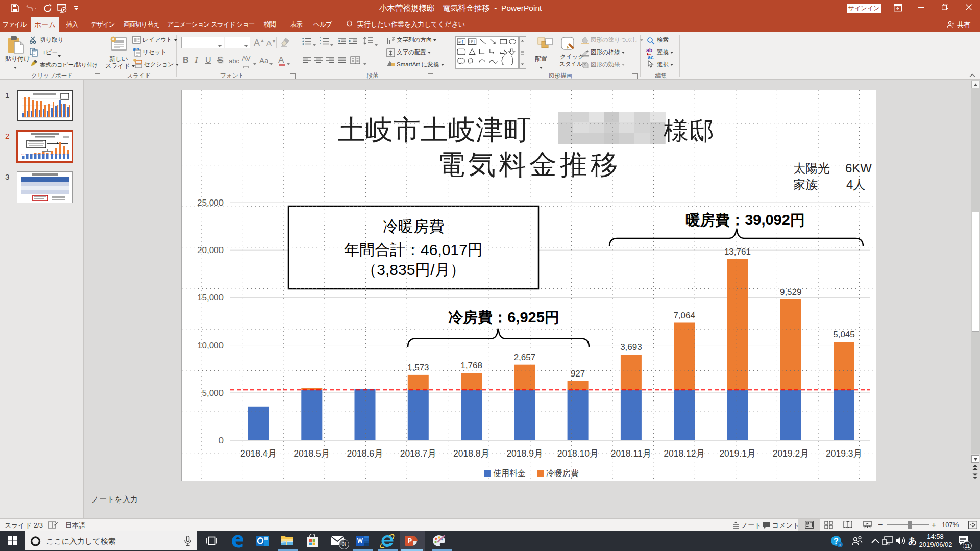  Describe the element at coordinates (472, 454) in the screenshot. I see `svg-text: 2018.8月` at that location.